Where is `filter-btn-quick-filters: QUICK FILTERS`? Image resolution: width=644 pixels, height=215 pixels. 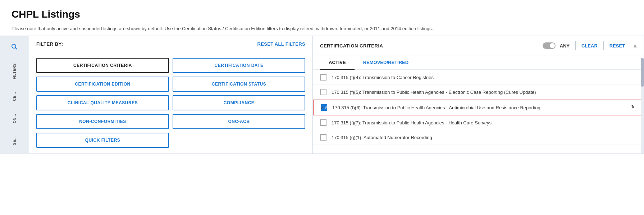 filter-btn-quick-filters: QUICK FILTERS is located at coordinates (103, 140).